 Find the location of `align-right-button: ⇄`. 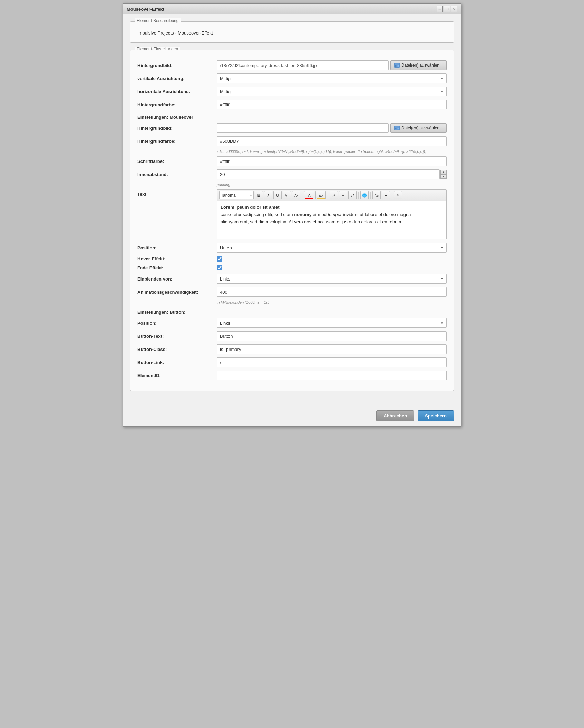

align-right-button: ⇄ is located at coordinates (352, 195).